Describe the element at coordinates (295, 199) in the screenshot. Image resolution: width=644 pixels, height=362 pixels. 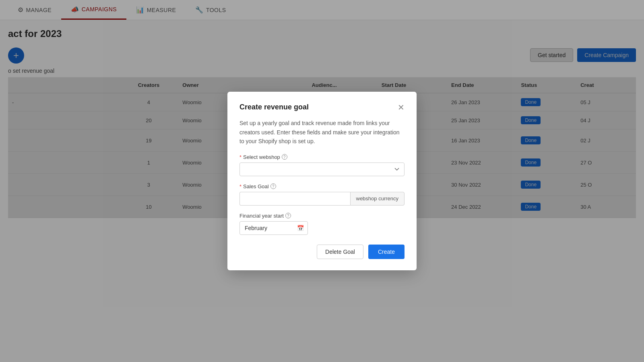
I see `sales-goal-input` at that location.